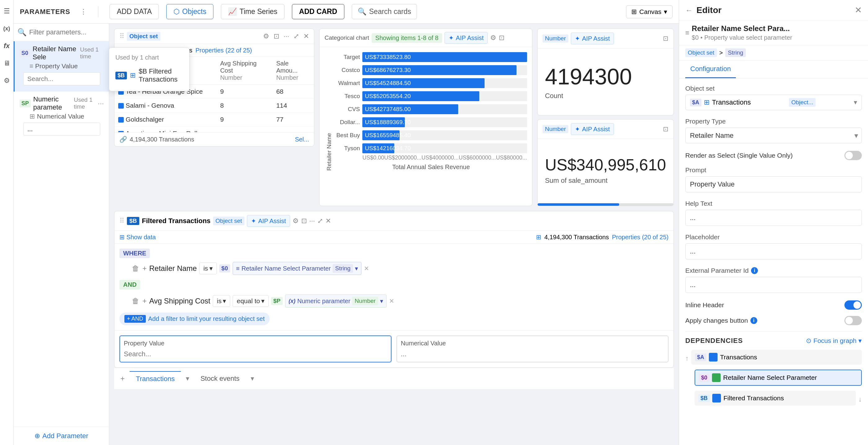 The height and width of the screenshot is (445, 868). Describe the element at coordinates (711, 69) in the screenshot. I see `tab-configuration: Configuration` at that location.